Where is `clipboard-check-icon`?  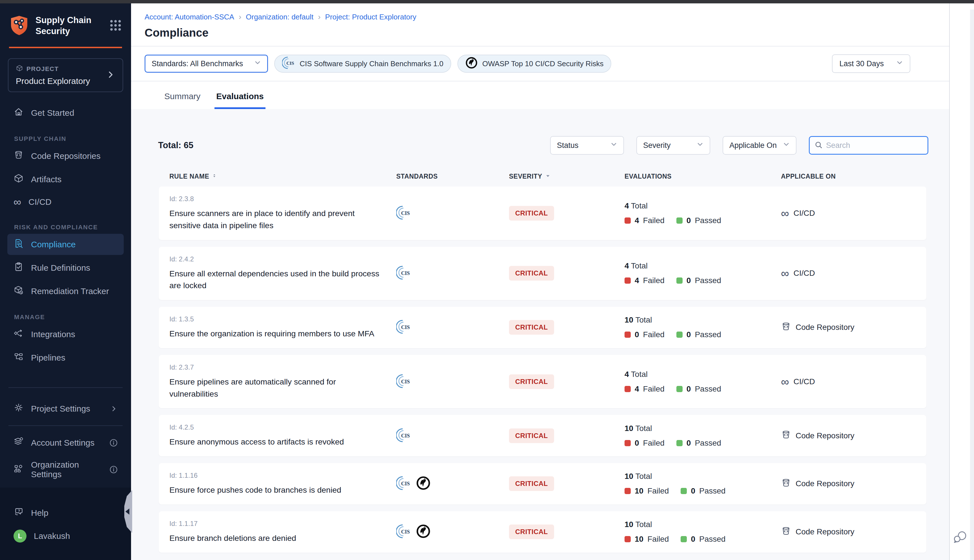 clipboard-check-icon is located at coordinates (18, 268).